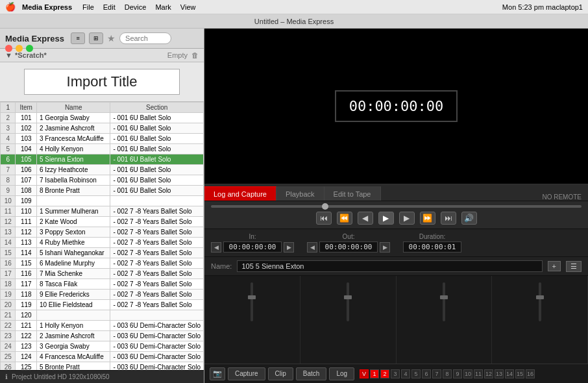  Describe the element at coordinates (112, 38) in the screenshot. I see `favorites-button: ★` at that location.